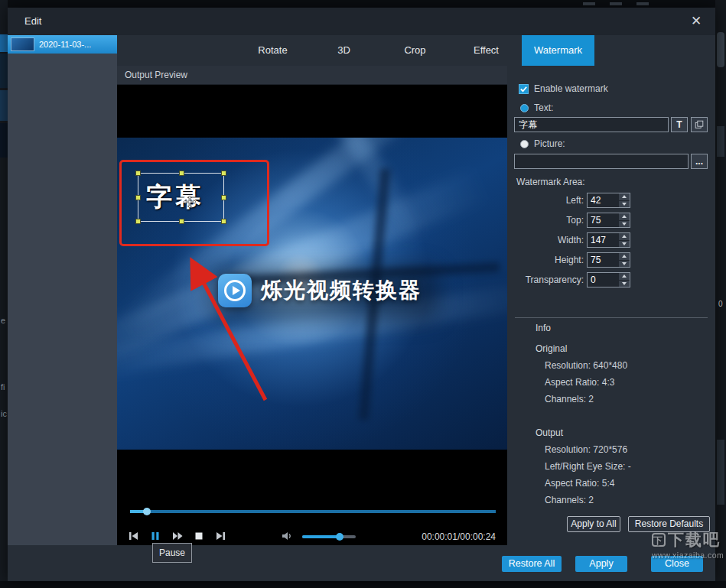 The height and width of the screenshot is (588, 726). Describe the element at coordinates (525, 109) in the screenshot. I see `text-radio` at that location.